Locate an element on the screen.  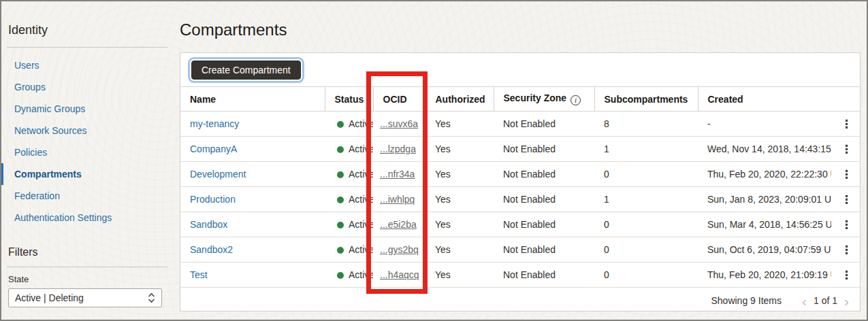
table-row: Production Active ...iwhlpq Yes Not Enab… is located at coordinates (520, 200).